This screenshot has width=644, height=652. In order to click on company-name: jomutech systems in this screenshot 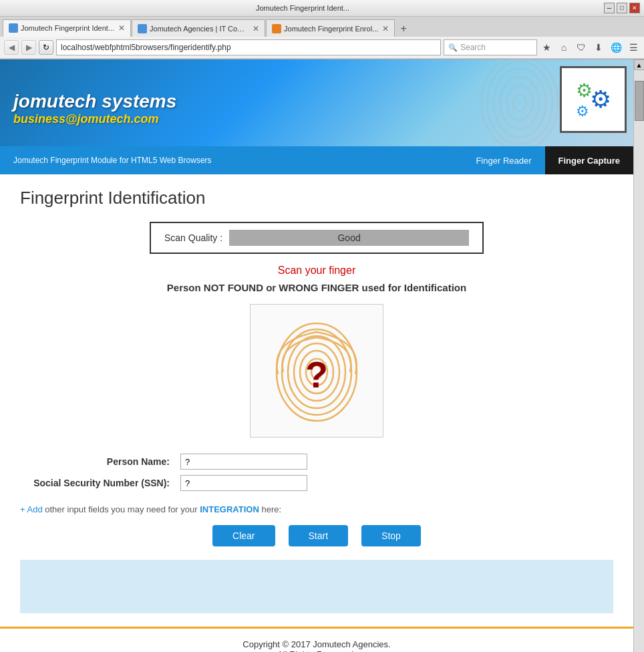, I will do `click(95, 102)`.